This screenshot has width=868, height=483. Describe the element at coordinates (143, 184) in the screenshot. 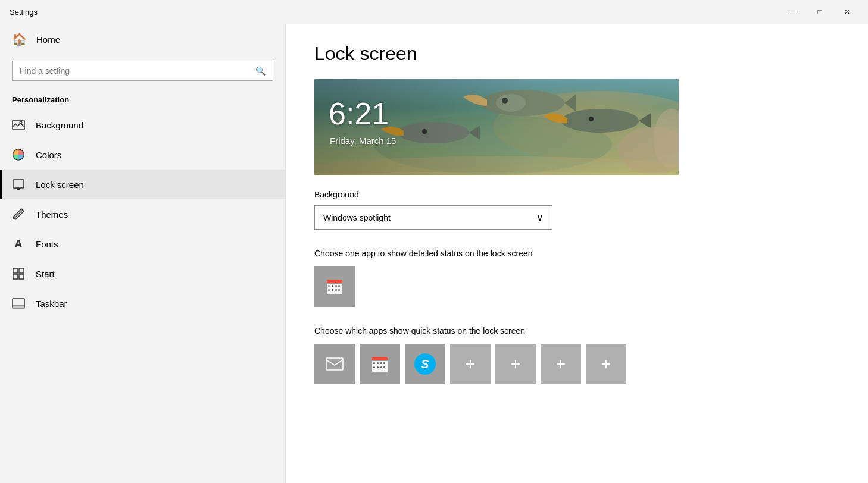

I see `sidebar-item-lock-screen: Lock screen` at that location.